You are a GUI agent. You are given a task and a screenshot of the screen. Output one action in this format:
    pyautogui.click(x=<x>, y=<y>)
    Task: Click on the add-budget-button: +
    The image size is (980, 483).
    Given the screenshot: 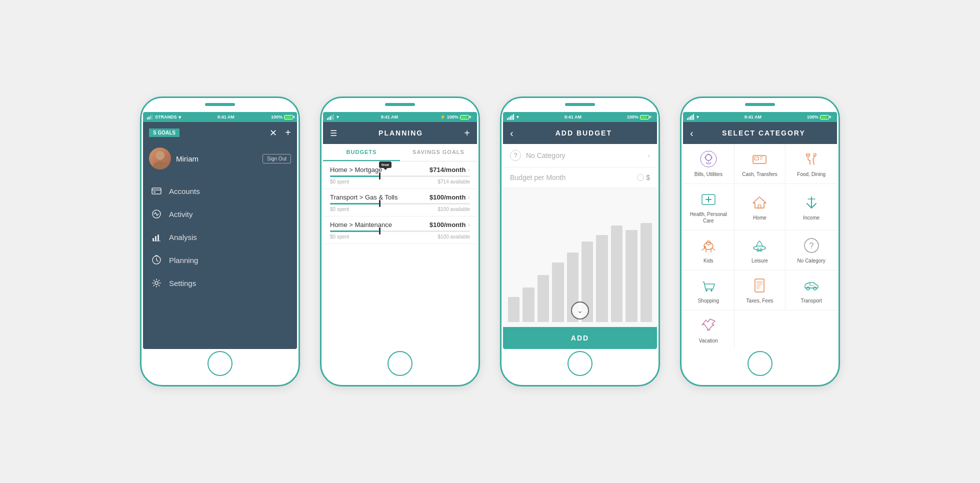 What is the action you would take?
    pyautogui.click(x=467, y=133)
    